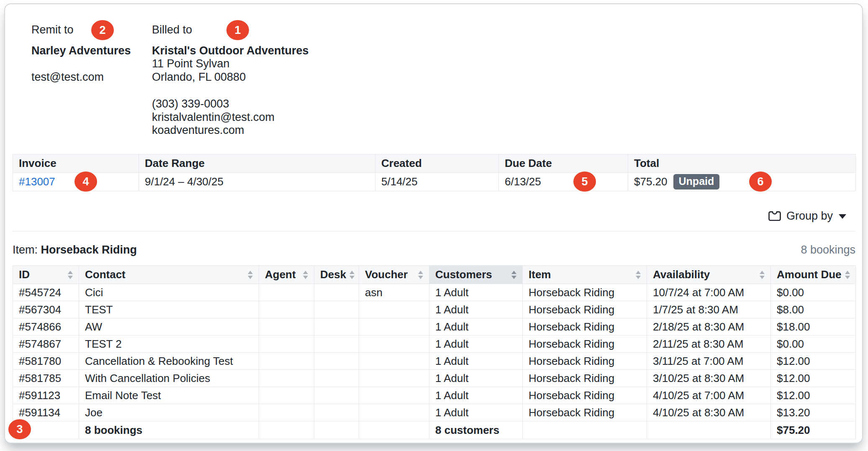  What do you see at coordinates (103, 30) in the screenshot?
I see `annotation-marker-2: 2` at bounding box center [103, 30].